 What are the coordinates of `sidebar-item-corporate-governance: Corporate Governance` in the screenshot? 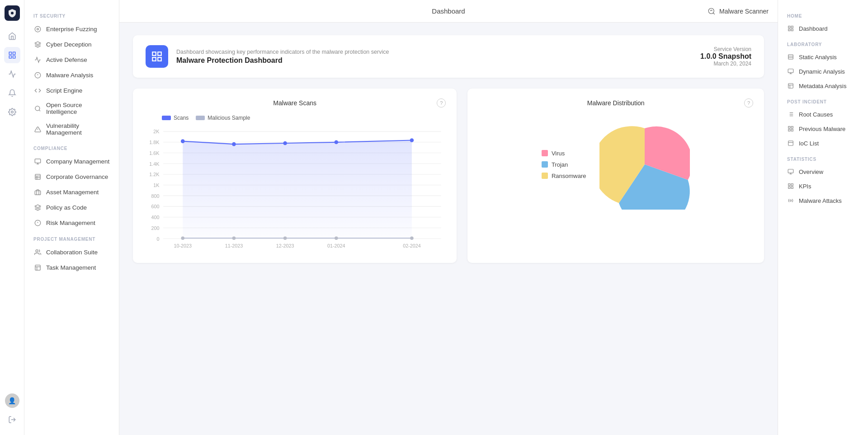 It's located at (71, 177).